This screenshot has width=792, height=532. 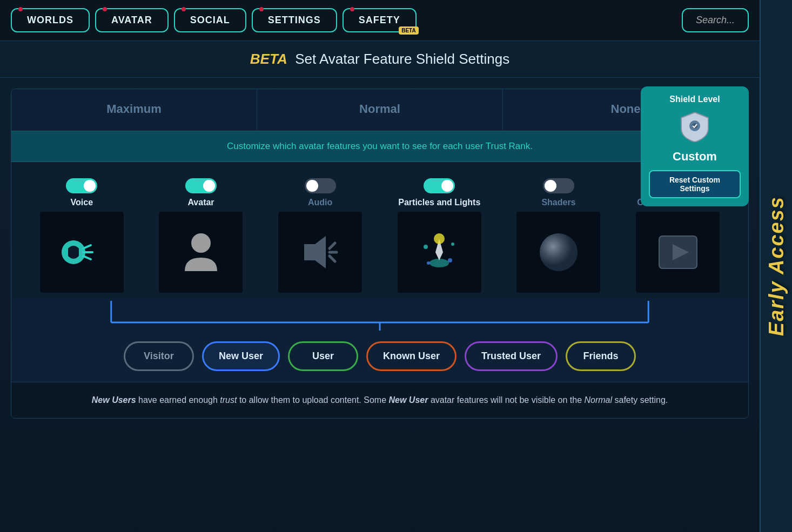 I want to click on feature-card-avatar: Avatar, so click(x=201, y=235).